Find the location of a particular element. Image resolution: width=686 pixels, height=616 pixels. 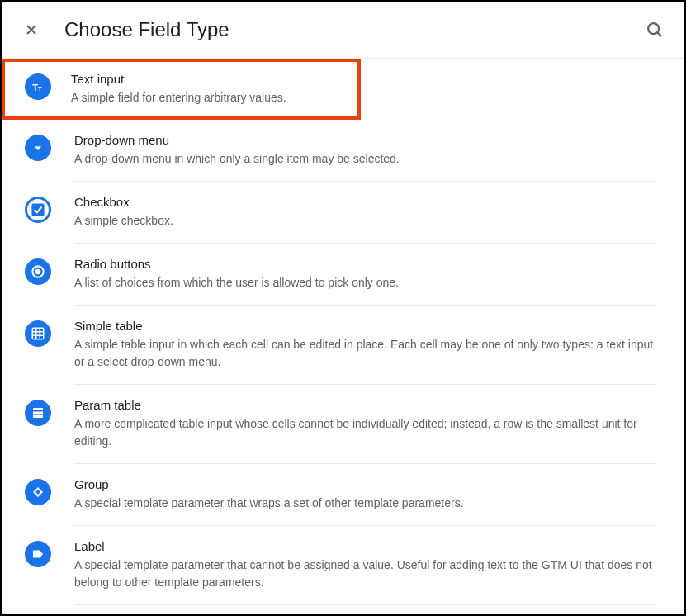

page-title: Choose Field Type is located at coordinates (343, 30).